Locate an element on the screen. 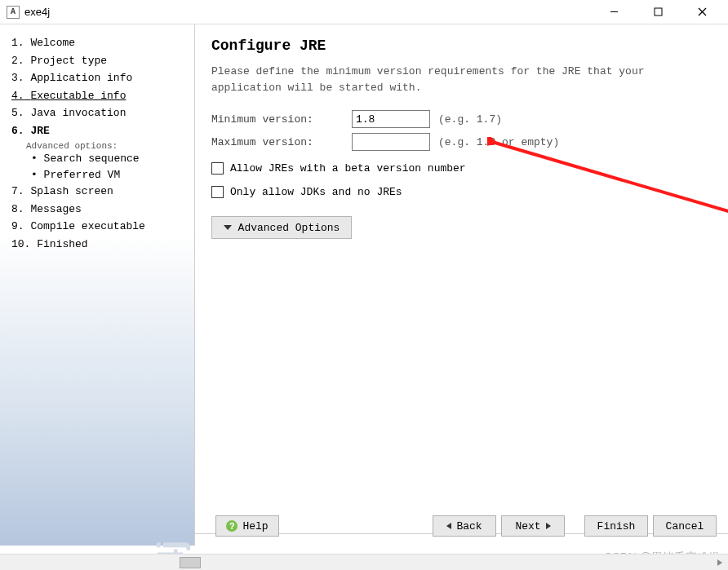 This screenshot has height=570, width=728. chevron-down-icon is located at coordinates (228, 228).